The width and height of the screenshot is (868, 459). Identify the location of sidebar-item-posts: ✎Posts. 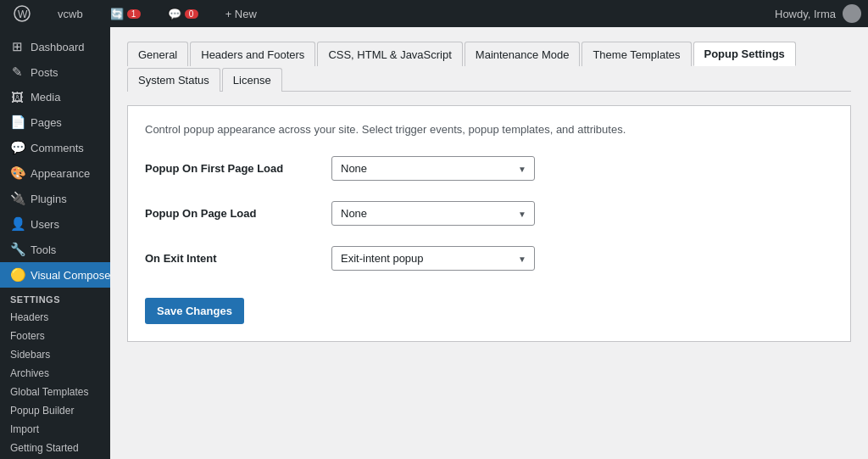
(55, 72).